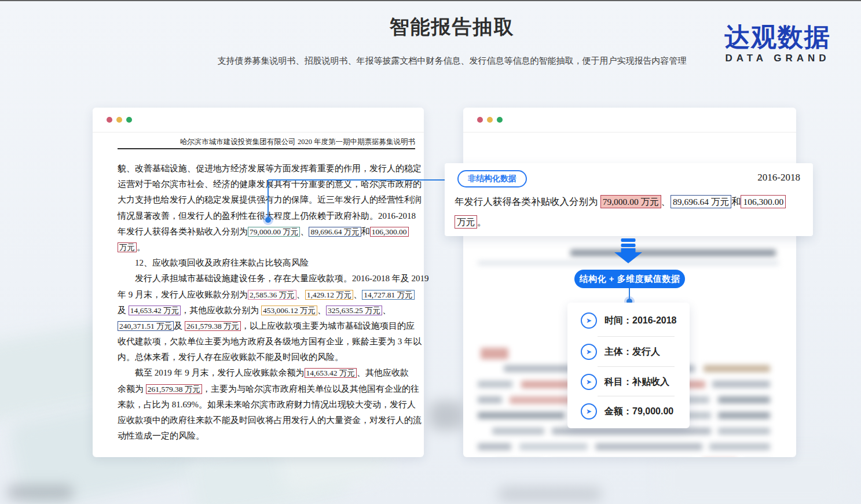 The image size is (861, 504). Describe the element at coordinates (640, 321) in the screenshot. I see `field-text: 时间：2016-2018` at that location.